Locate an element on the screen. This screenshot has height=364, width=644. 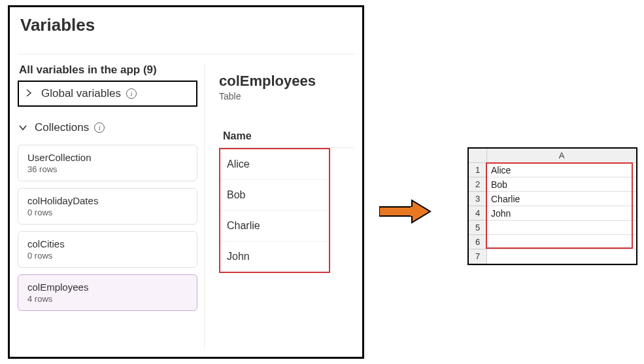
collections-row: Collections i is located at coordinates (107, 128).